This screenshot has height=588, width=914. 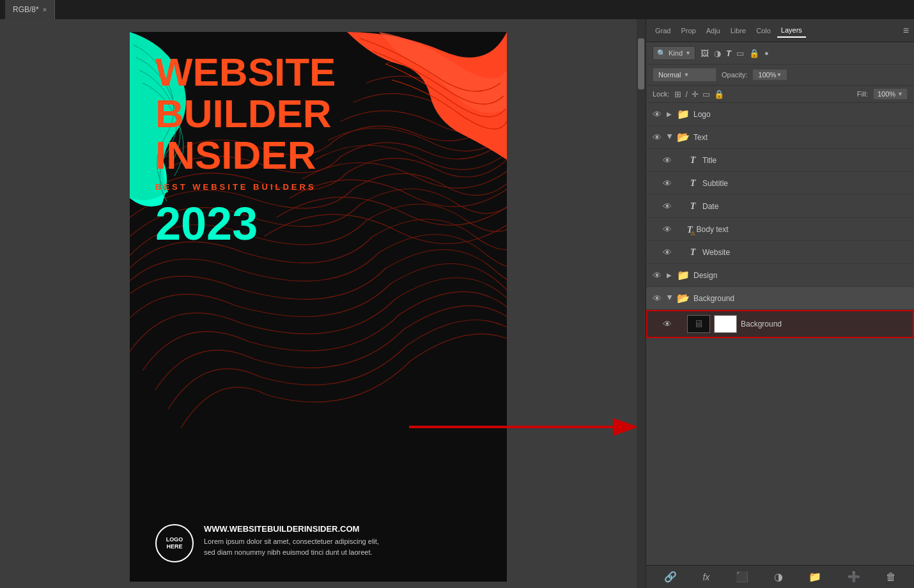 I want to click on layer-visibility-logo: 👁, so click(x=657, y=114).